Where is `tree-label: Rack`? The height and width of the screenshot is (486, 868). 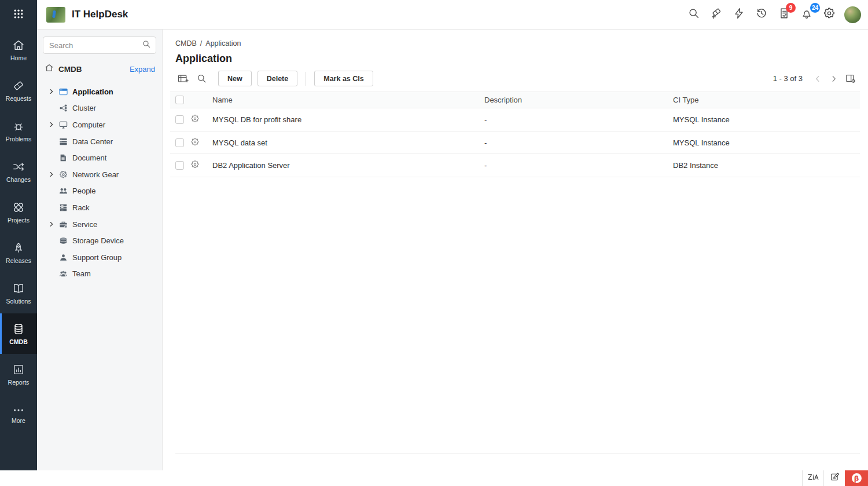
tree-label: Rack is located at coordinates (81, 207).